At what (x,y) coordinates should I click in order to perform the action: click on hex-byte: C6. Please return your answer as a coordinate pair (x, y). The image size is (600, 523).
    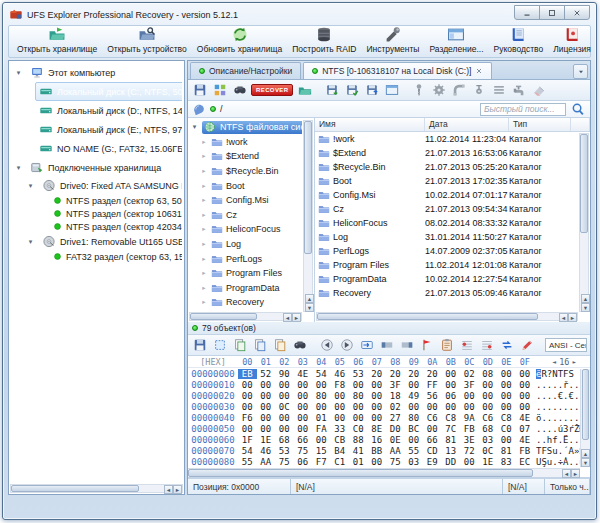
    Looking at the image, I should click on (488, 418).